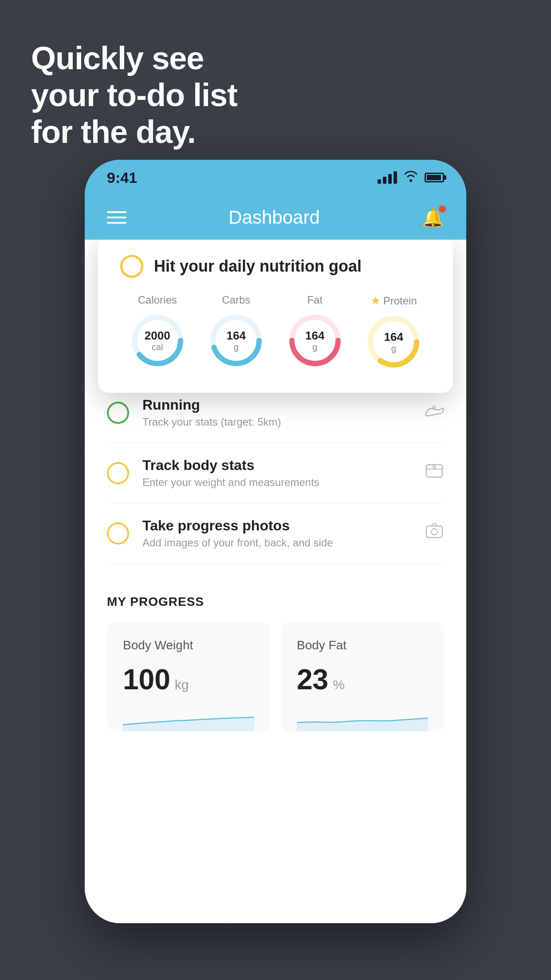  Describe the element at coordinates (339, 685) in the screenshot. I see `body-fat-unit: %` at that location.